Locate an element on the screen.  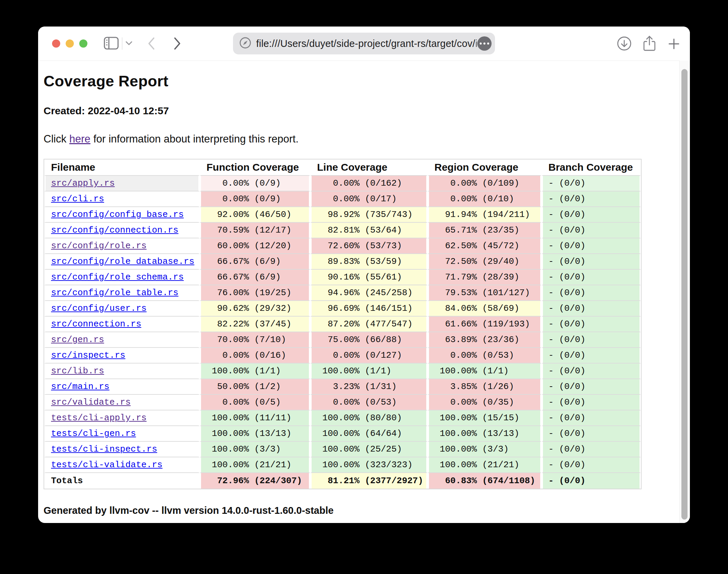
coverage-value: 60.00% (12/20) is located at coordinates (255, 246).